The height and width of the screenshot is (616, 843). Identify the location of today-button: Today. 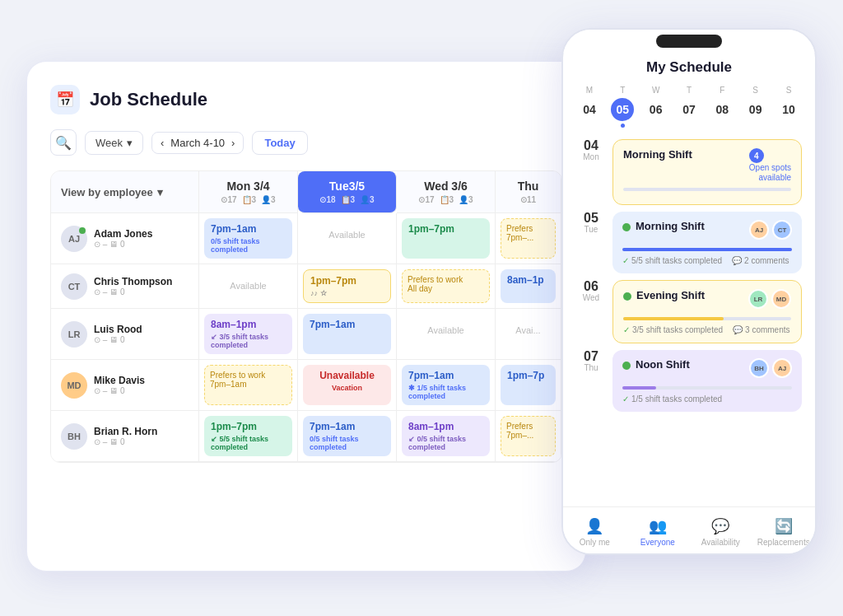
(280, 143).